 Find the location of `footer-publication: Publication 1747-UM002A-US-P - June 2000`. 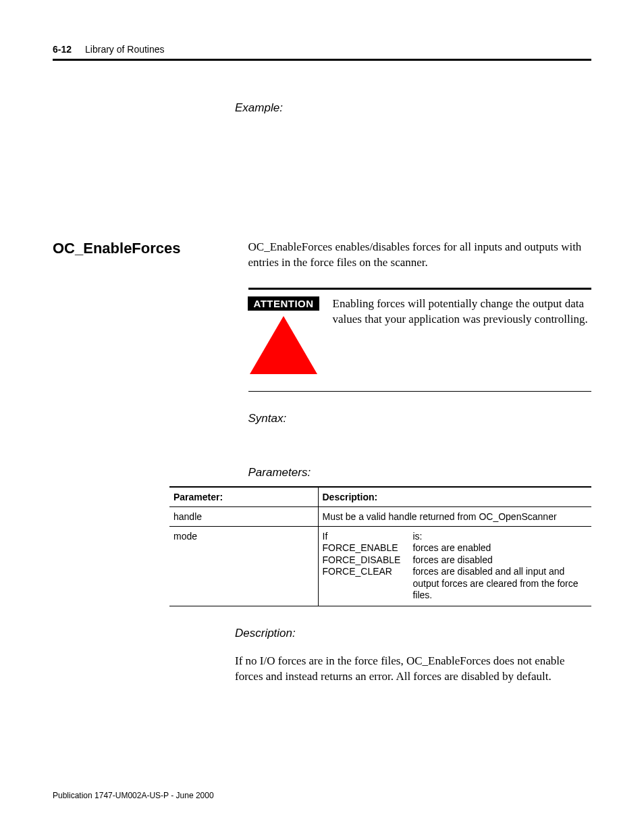

footer-publication: Publication 1747-UM002A-US-P - June 2000 is located at coordinates (134, 796).